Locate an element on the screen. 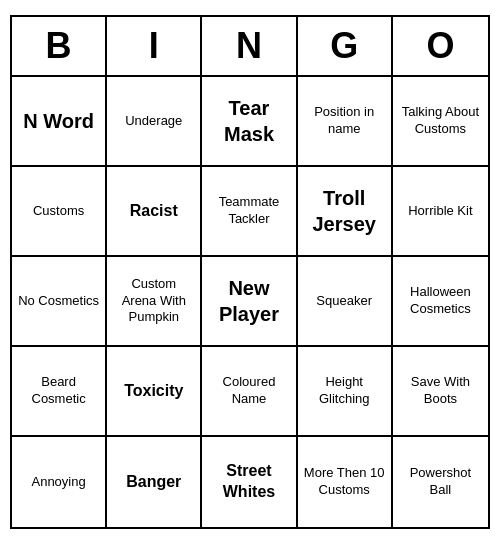  cell-text: Custom Arena With Pumpkin is located at coordinates (154, 302).